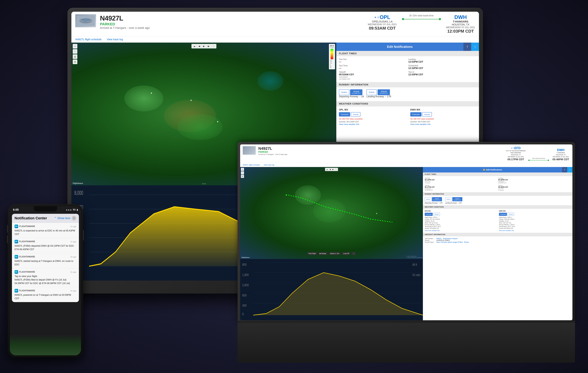  I want to click on laptop-dwh-weather-link: View more weather info, so click(506, 231).